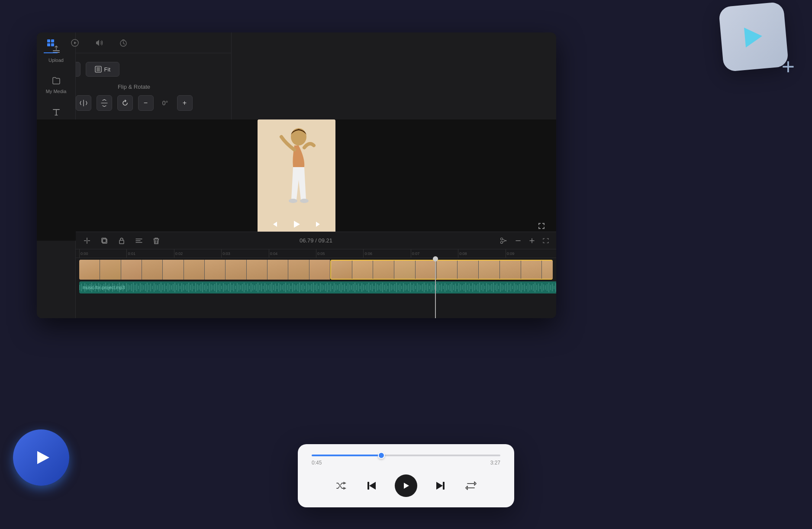 Image resolution: width=812 pixels, height=529 pixels. I want to click on player-total-time: 3:27, so click(495, 463).